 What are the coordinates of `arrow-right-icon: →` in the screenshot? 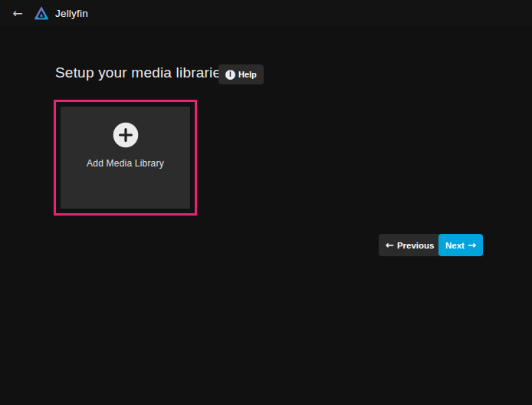 It's located at (472, 245).